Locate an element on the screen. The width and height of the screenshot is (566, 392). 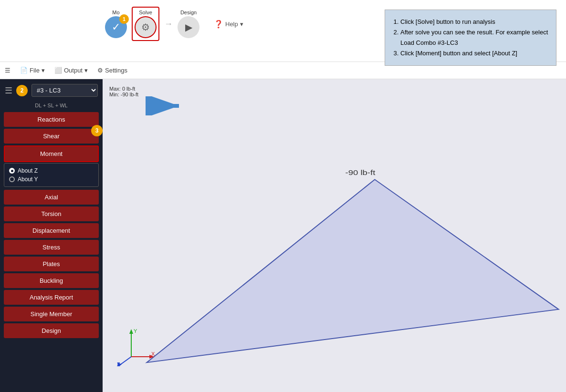
settings-menu: ⚙ Settings is located at coordinates (113, 71).